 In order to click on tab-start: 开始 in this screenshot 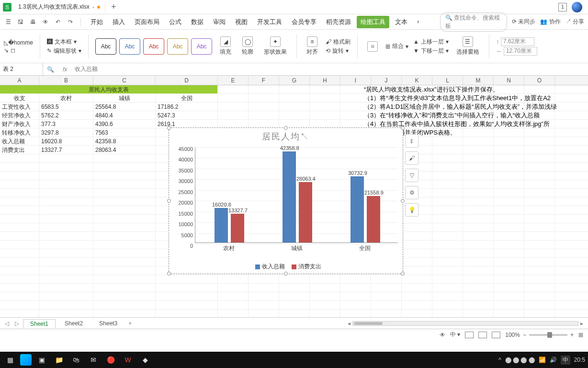, I will do `click(97, 22)`.